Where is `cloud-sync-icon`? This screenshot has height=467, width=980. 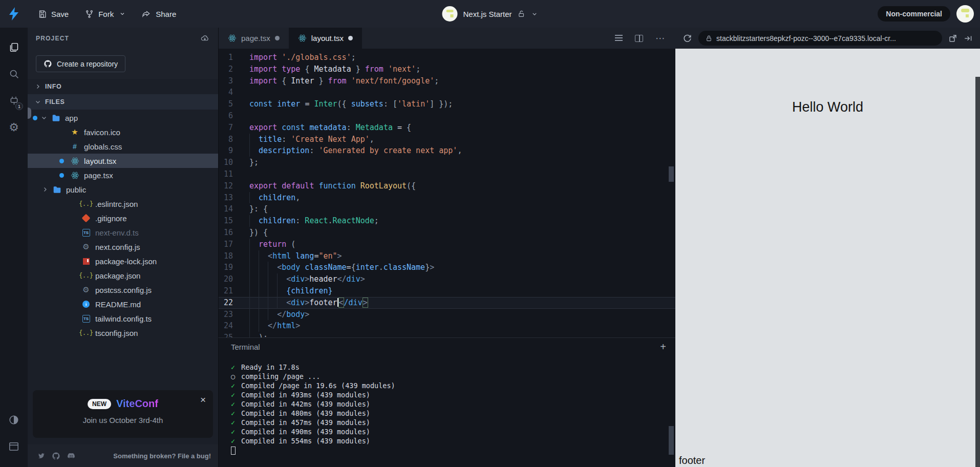
cloud-sync-icon is located at coordinates (205, 38).